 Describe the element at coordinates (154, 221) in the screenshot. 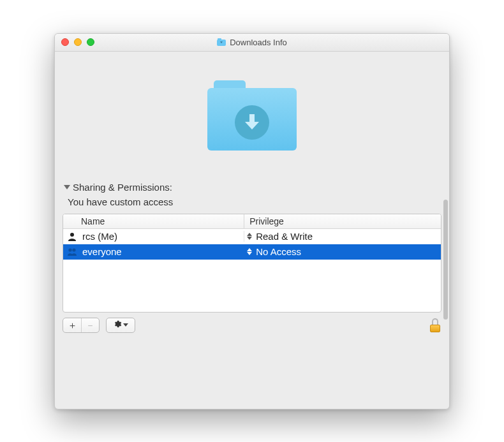

I see `column-name: Name` at that location.